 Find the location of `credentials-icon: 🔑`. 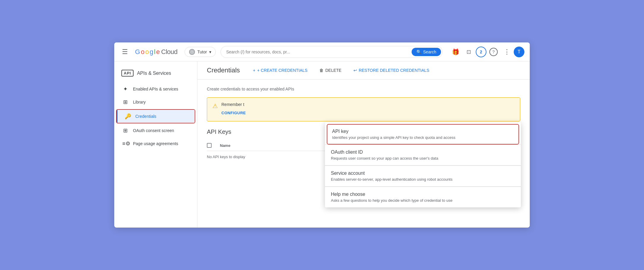

credentials-icon: 🔑 is located at coordinates (128, 116).